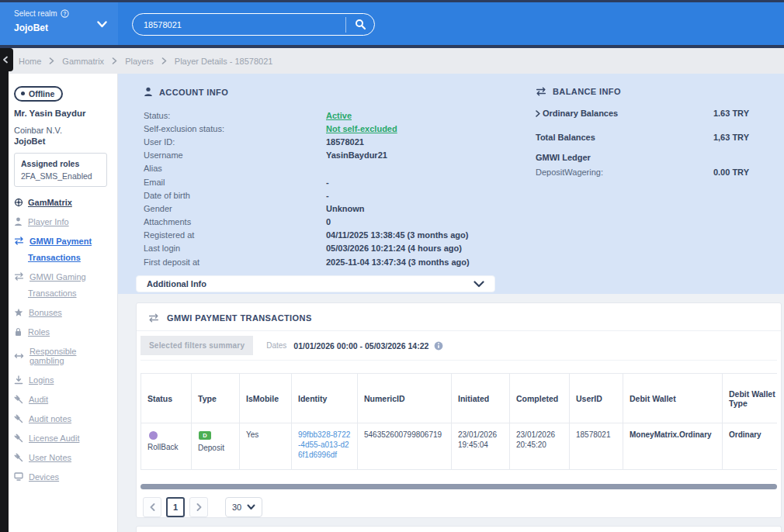  I want to click on account-info-header: ACCOUNT INFO, so click(340, 92).